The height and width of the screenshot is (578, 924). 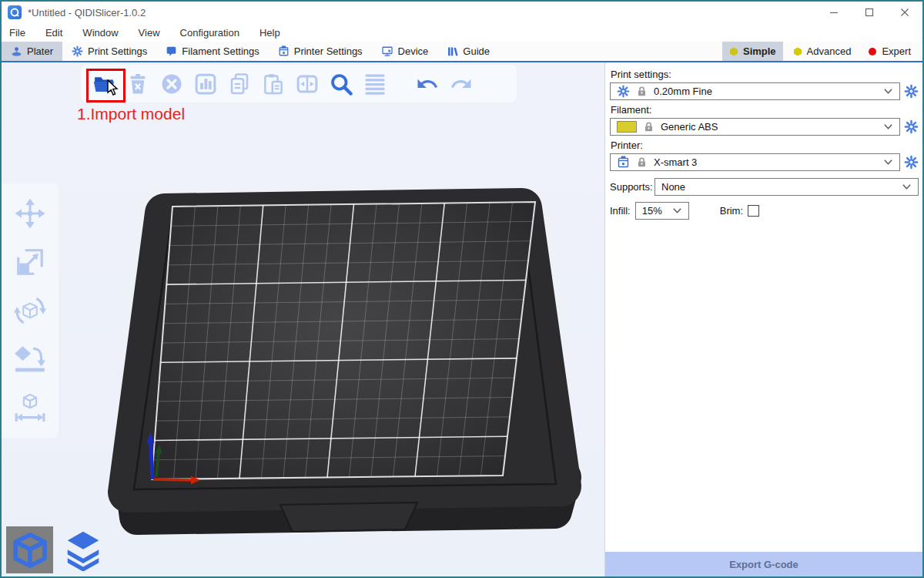 What do you see at coordinates (348, 497) in the screenshot?
I see `bed-tray-front` at bounding box center [348, 497].